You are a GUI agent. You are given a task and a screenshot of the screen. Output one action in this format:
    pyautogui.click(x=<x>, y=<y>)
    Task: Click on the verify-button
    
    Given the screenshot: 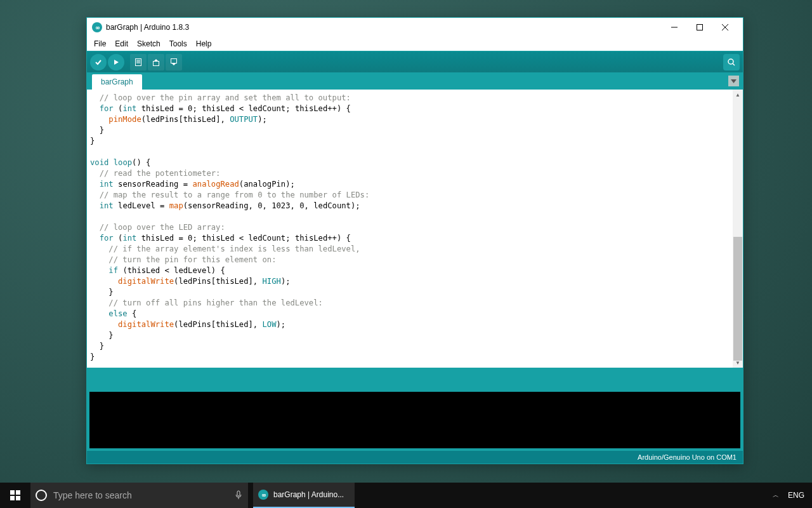 What is the action you would take?
    pyautogui.click(x=98, y=62)
    